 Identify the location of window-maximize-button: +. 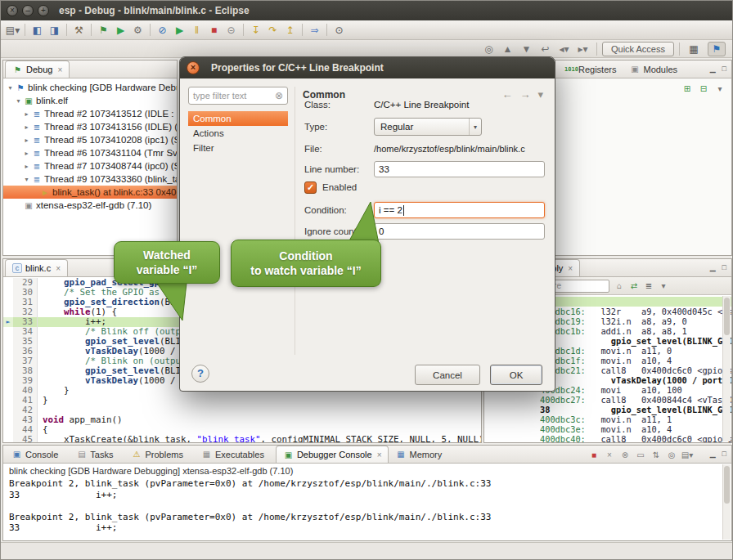
(43, 11).